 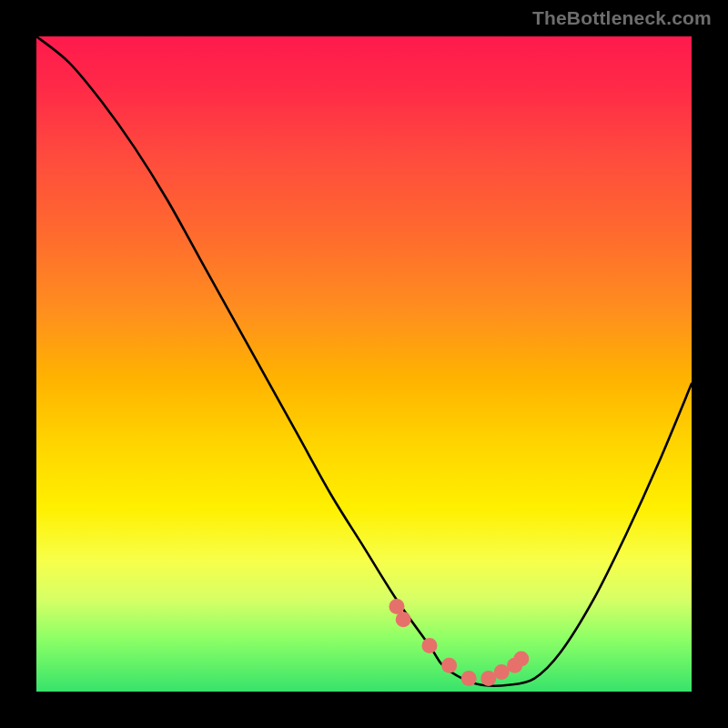 I want to click on watermark-text: TheBottleneck.com, so click(x=622, y=18).